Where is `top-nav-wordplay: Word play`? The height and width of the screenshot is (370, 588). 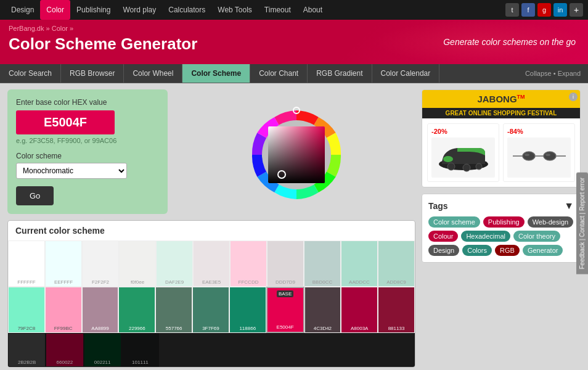
top-nav-wordplay: Word play is located at coordinates (139, 10).